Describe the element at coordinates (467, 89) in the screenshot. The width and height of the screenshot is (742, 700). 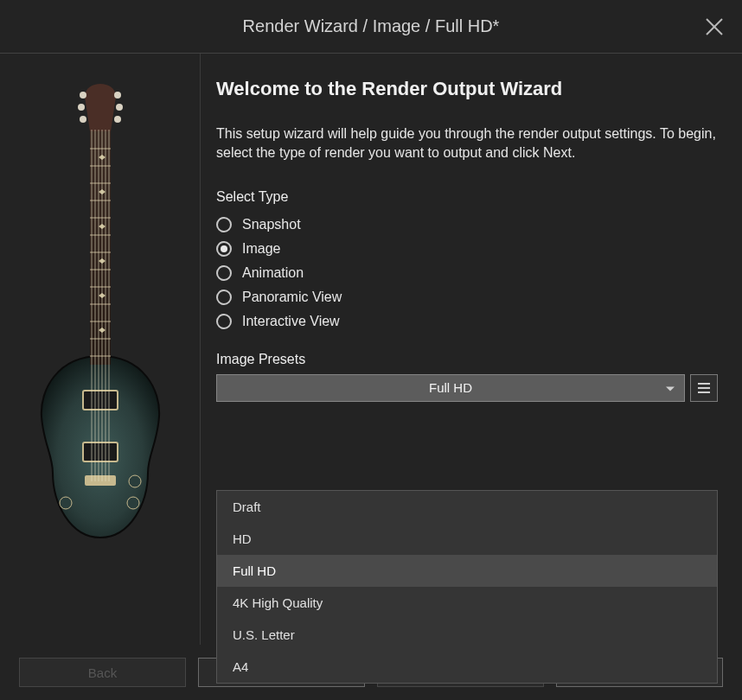
I see `wizard-heading: Welcome to the Render Output Wizard` at that location.